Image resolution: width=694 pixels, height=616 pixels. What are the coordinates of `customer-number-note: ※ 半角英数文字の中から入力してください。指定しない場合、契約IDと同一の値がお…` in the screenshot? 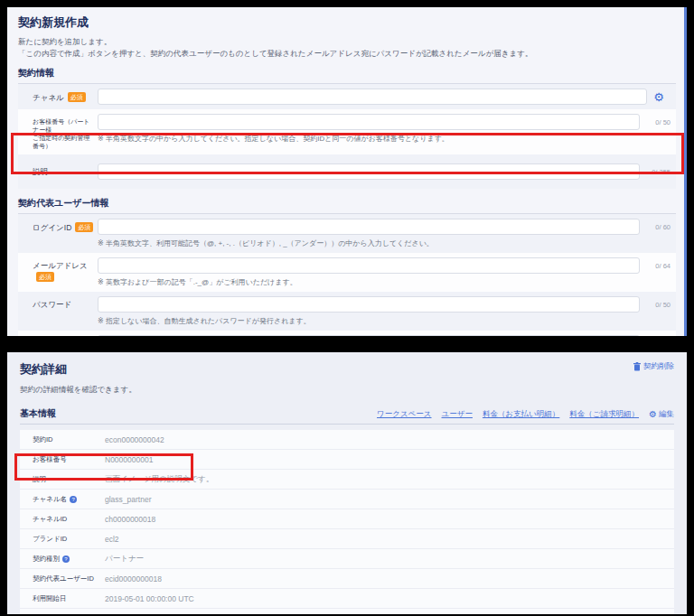 It's located at (384, 139).